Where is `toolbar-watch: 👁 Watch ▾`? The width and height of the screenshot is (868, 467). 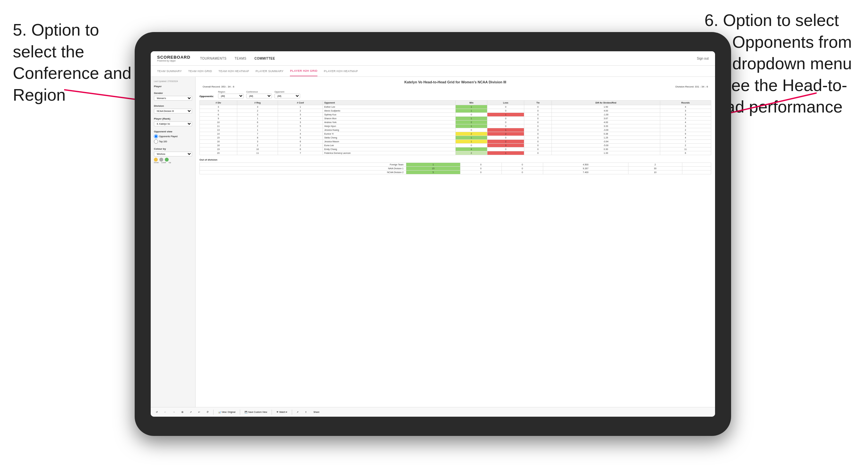 toolbar-watch: 👁 Watch ▾ is located at coordinates (282, 412).